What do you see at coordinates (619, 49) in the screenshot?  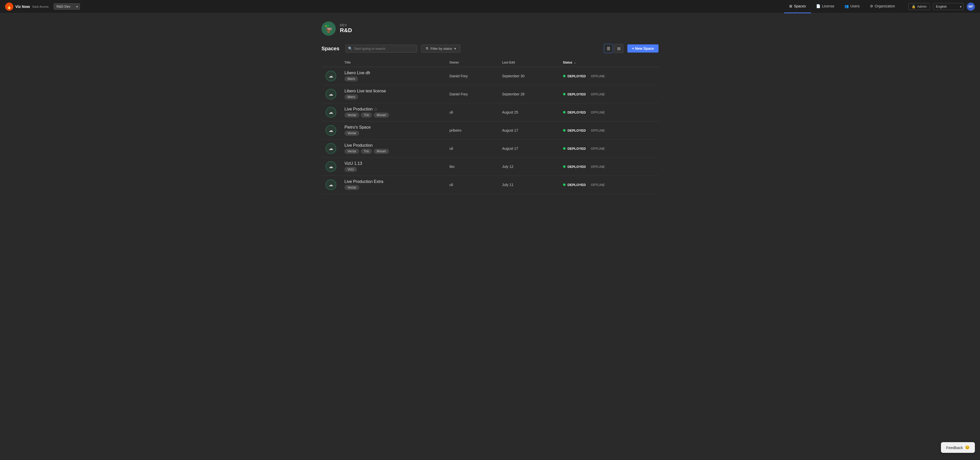 I see `grid-view-button: ⊞` at bounding box center [619, 49].